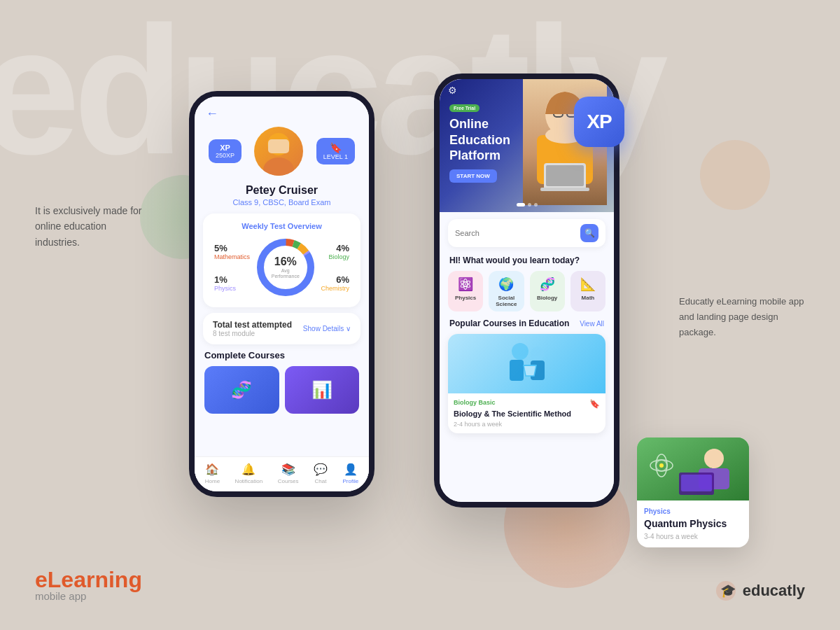  What do you see at coordinates (91, 227) in the screenshot?
I see `left-description: It is exclusively made for online educat…` at bounding box center [91, 227].